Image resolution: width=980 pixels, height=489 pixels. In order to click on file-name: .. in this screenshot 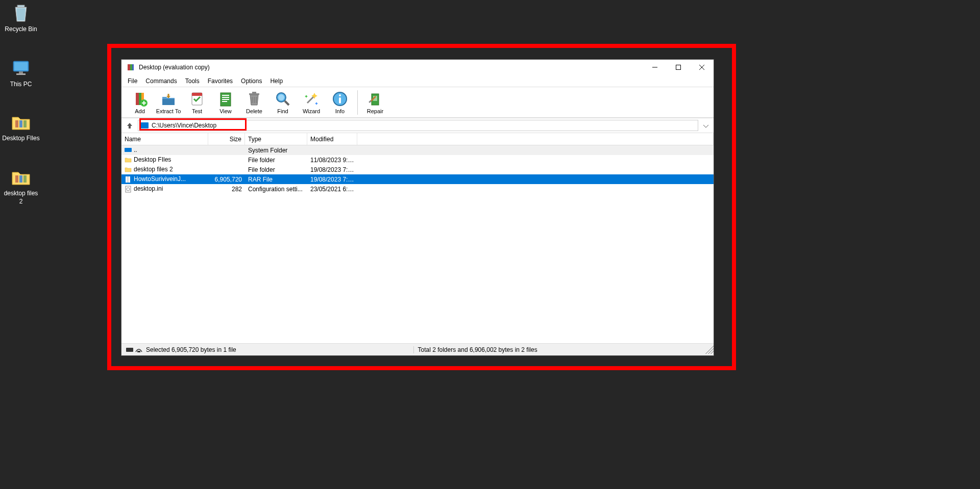, I will do `click(136, 150)`.